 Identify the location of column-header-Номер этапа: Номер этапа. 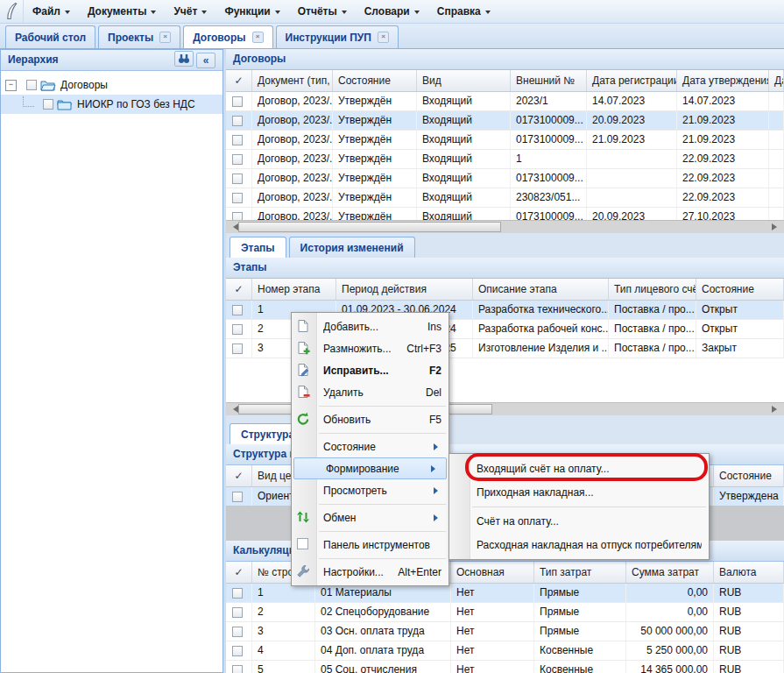
(294, 289).